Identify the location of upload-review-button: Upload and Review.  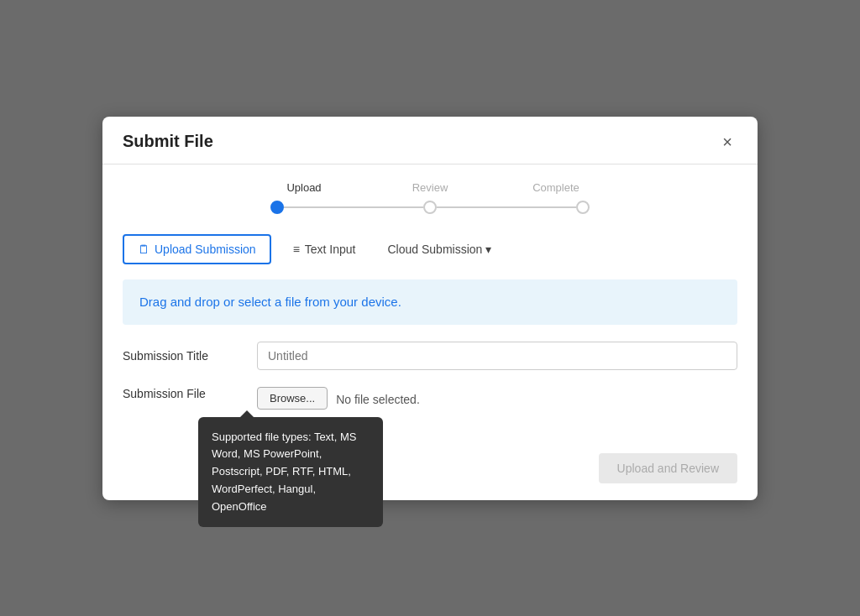
(669, 468).